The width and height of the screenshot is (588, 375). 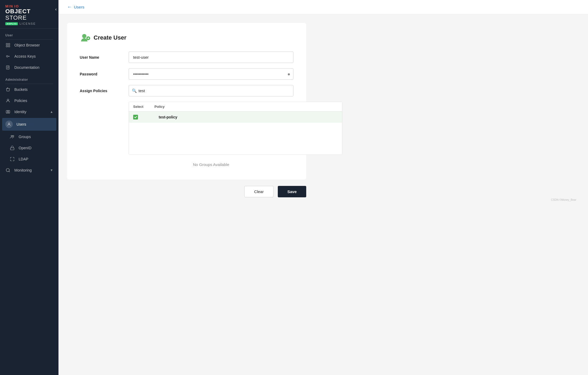 I want to click on admin-section-label: Administrator, so click(x=29, y=78).